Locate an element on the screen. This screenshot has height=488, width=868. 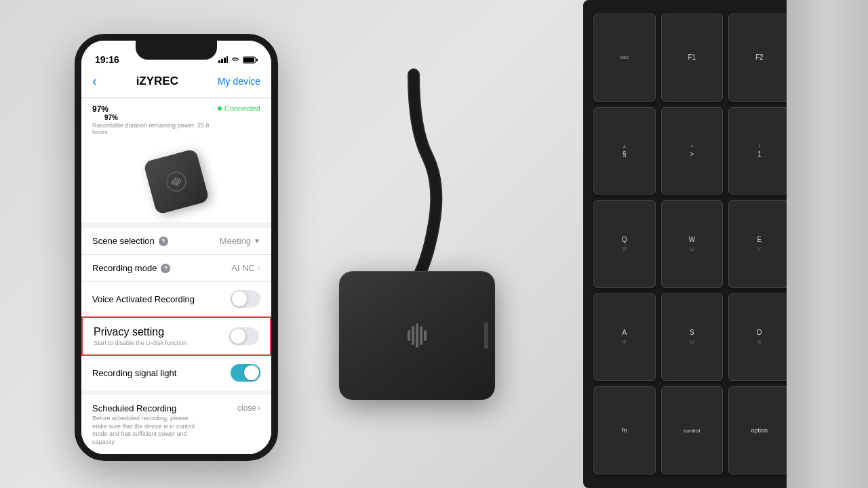
privacy-setting-label: Privacy setting is located at coordinates (140, 332).